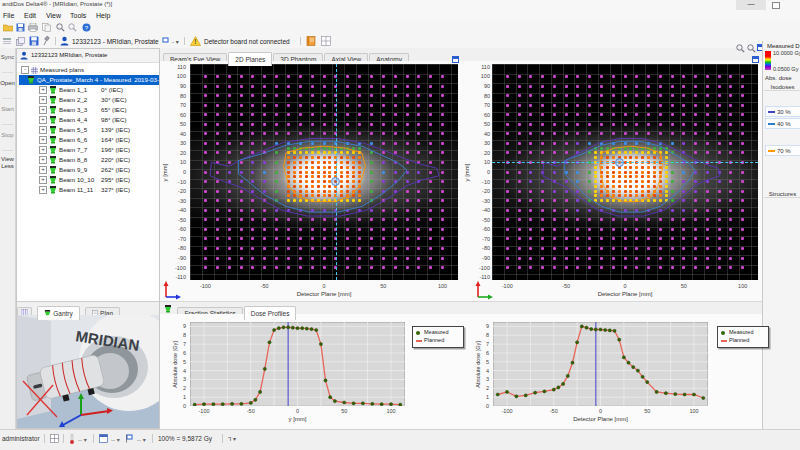  What do you see at coordinates (89, 70) in the screenshot?
I see `tree-root-item: - Measured plans` at bounding box center [89, 70].